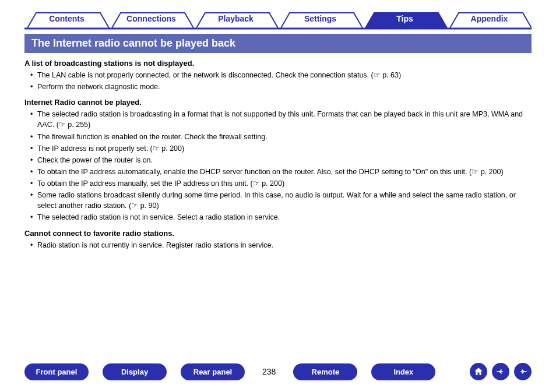 This screenshot has height=392, width=556. What do you see at coordinates (278, 240) in the screenshot?
I see `topic-group-2: Cannot connect to favorite radio station…` at bounding box center [278, 240].